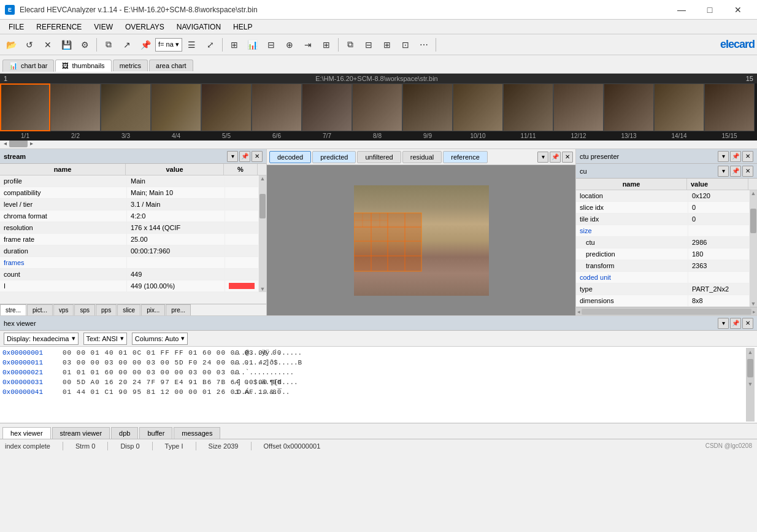  Describe the element at coordinates (555, 157) in the screenshot. I see `decoded-pin-btn: 📌` at that location.